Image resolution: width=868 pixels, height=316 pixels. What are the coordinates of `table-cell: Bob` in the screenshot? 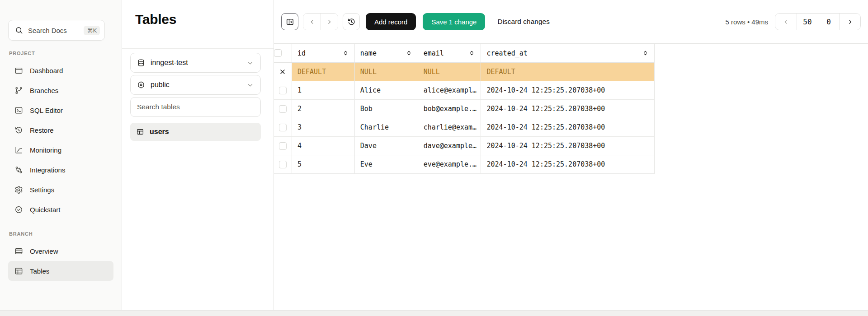 It's located at (387, 109).